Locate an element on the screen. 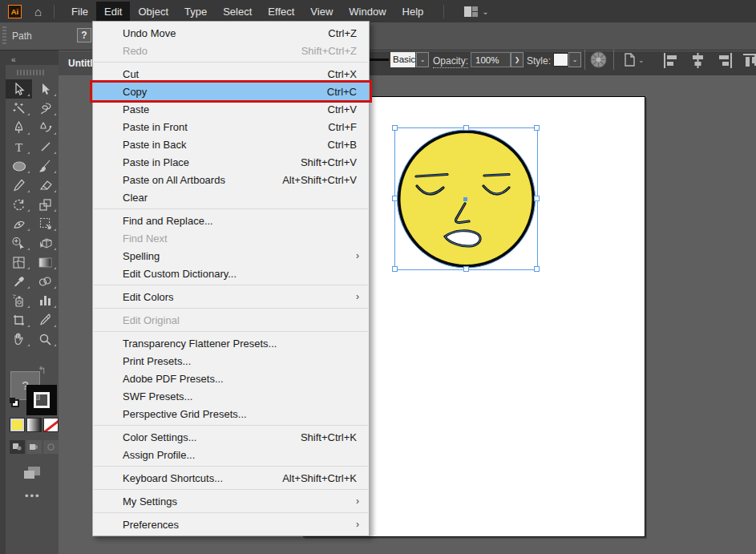 This screenshot has width=756, height=554. menu-item-undo-move: Undo MoveCtrl+Z is located at coordinates (231, 33).